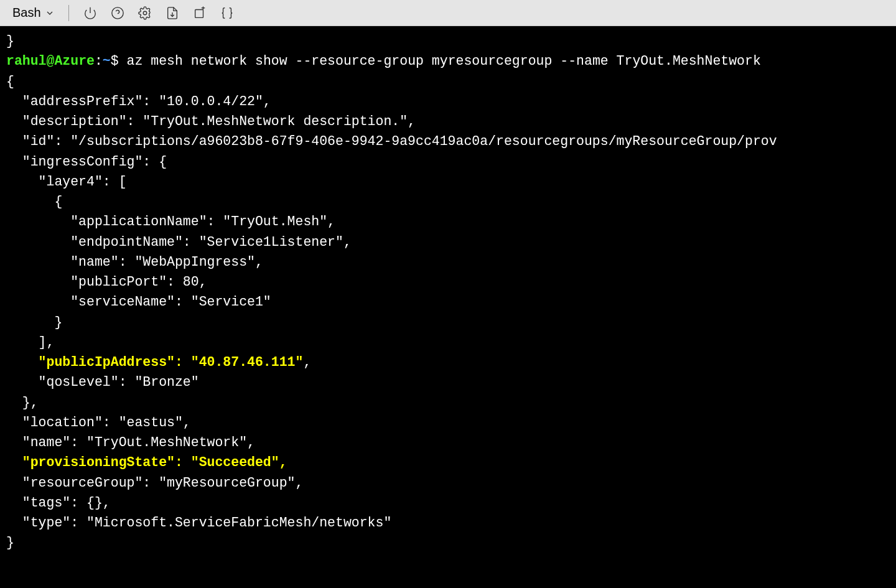 The width and height of the screenshot is (896, 588). I want to click on output-line: "ingressConfig": {, so click(86, 162).